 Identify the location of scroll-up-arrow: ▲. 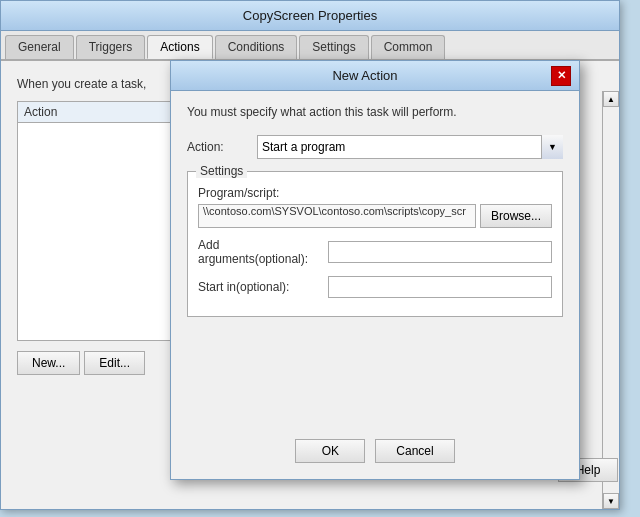
(611, 99).